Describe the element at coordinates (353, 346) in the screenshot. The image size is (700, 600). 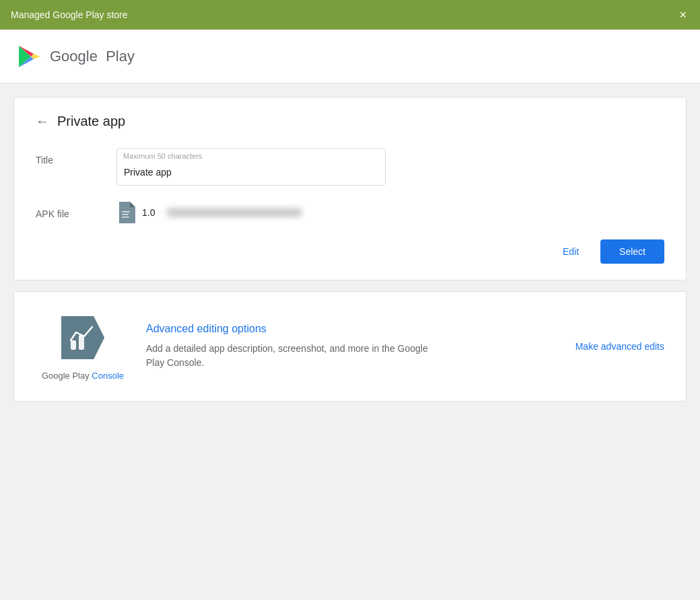
I see `advanced-content: Advanced editing options Add a detailed …` at that location.